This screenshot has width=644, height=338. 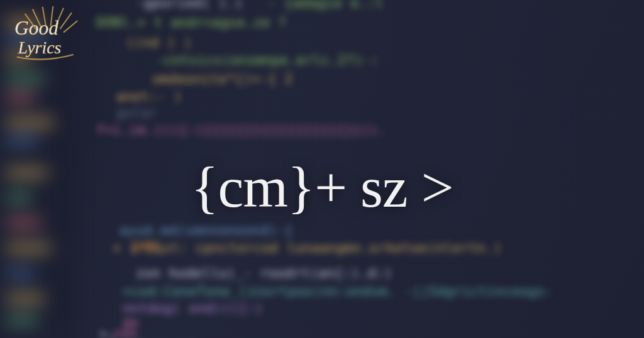 I want to click on code-line: -gporied( ).(, so click(x=190, y=5).